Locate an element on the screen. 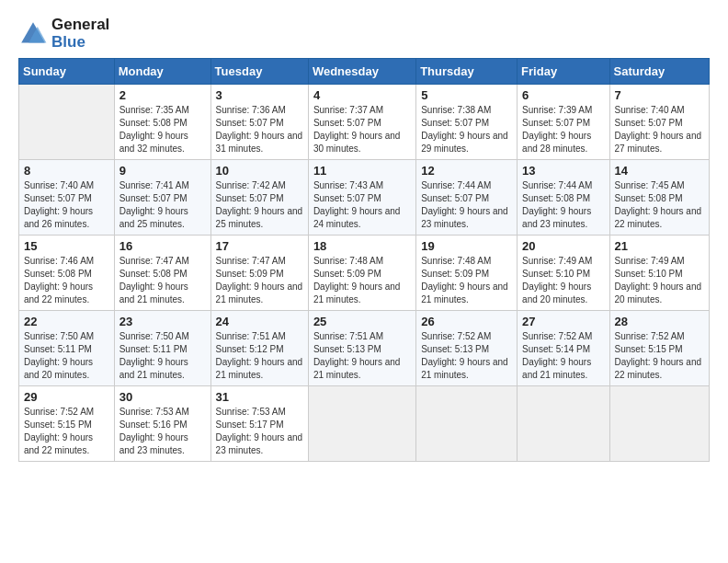 Image resolution: width=728 pixels, height=563 pixels. day-detail: Sunrise: 7:41 AMSunset: 5:07 PMDaylight:… is located at coordinates (163, 205).